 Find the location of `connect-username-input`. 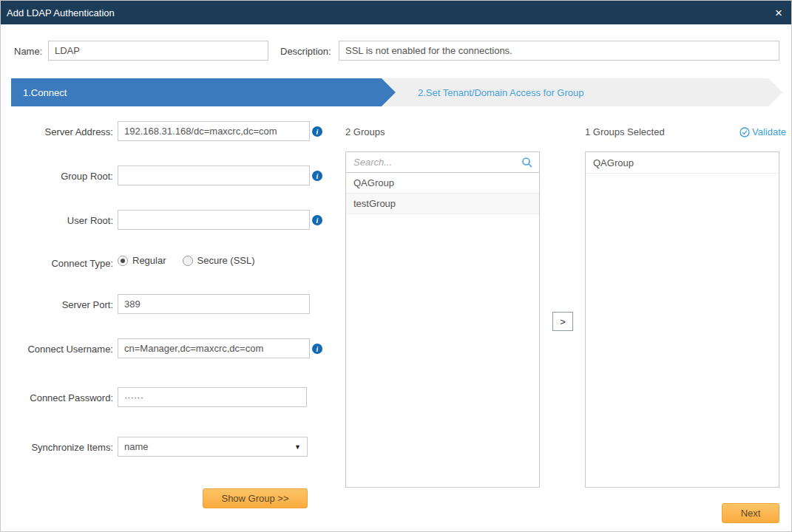

connect-username-input is located at coordinates (214, 349).